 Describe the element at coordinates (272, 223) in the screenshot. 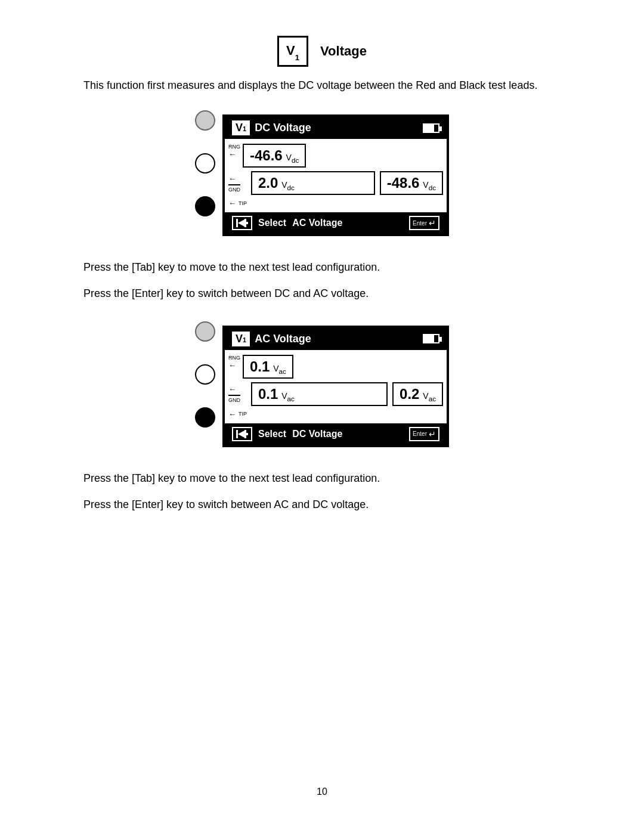

I see `dc-footer-select: Select` at that location.